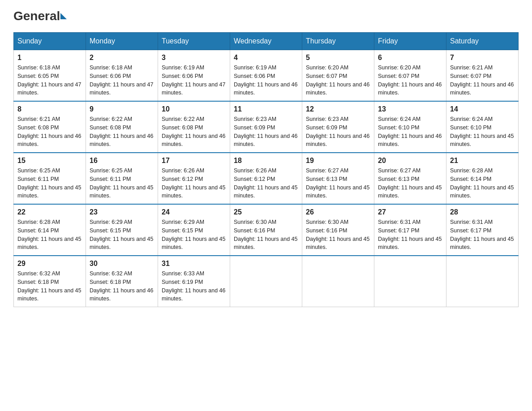  What do you see at coordinates (122, 109) in the screenshot?
I see `day-number: 9` at bounding box center [122, 109].